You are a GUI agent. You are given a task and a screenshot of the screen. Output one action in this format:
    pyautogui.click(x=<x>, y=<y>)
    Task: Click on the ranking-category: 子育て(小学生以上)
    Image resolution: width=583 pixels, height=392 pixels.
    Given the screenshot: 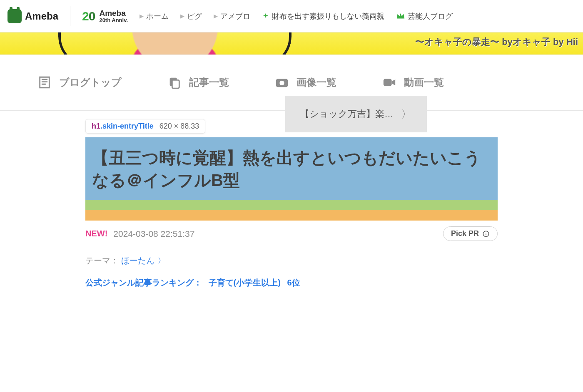 What is the action you would take?
    pyautogui.click(x=245, y=283)
    